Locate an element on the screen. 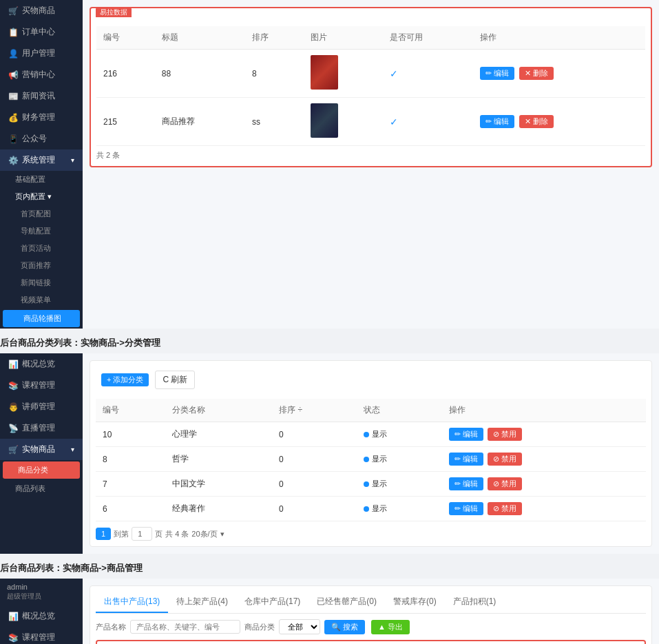 Image resolution: width=659 pixels, height=644 pixels. users-icon: 👤 is located at coordinates (14, 54).